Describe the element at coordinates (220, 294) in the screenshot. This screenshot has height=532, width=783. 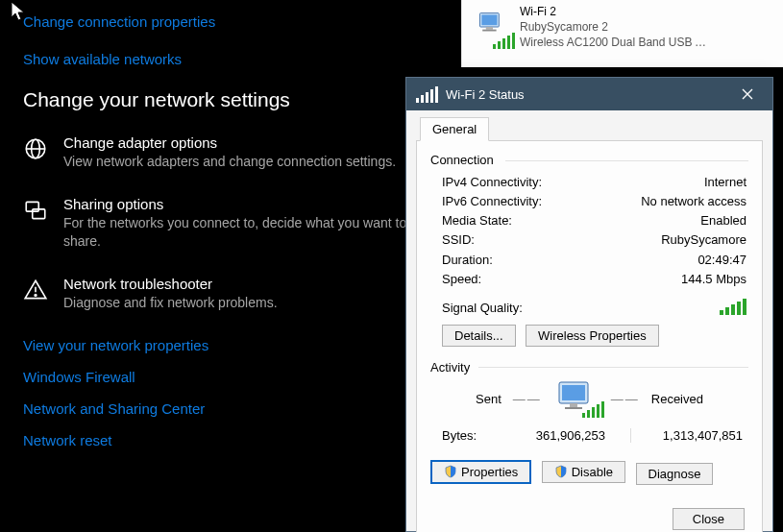
I see `option-troubleshooter: Network troubleshooter Diagnose and fix …` at that location.